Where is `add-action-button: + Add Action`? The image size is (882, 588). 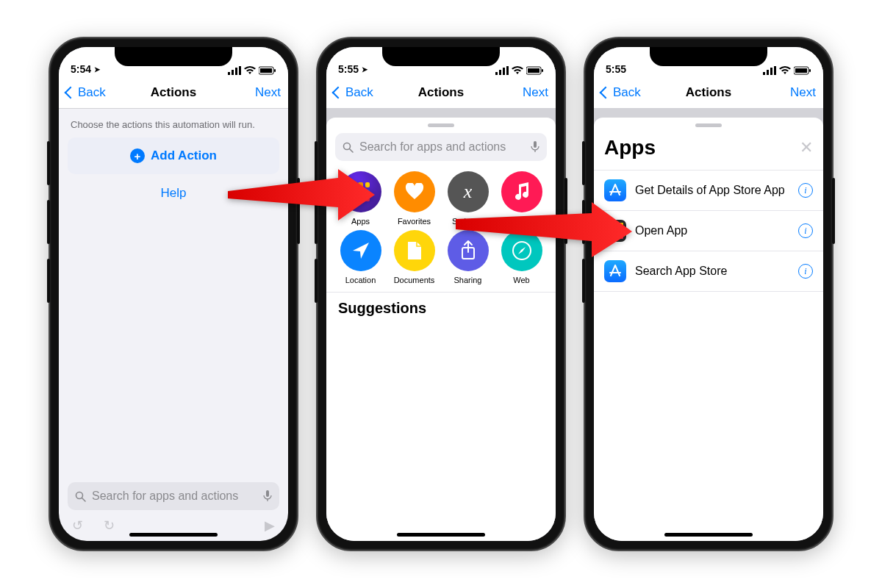
add-action-button: + Add Action is located at coordinates (173, 156).